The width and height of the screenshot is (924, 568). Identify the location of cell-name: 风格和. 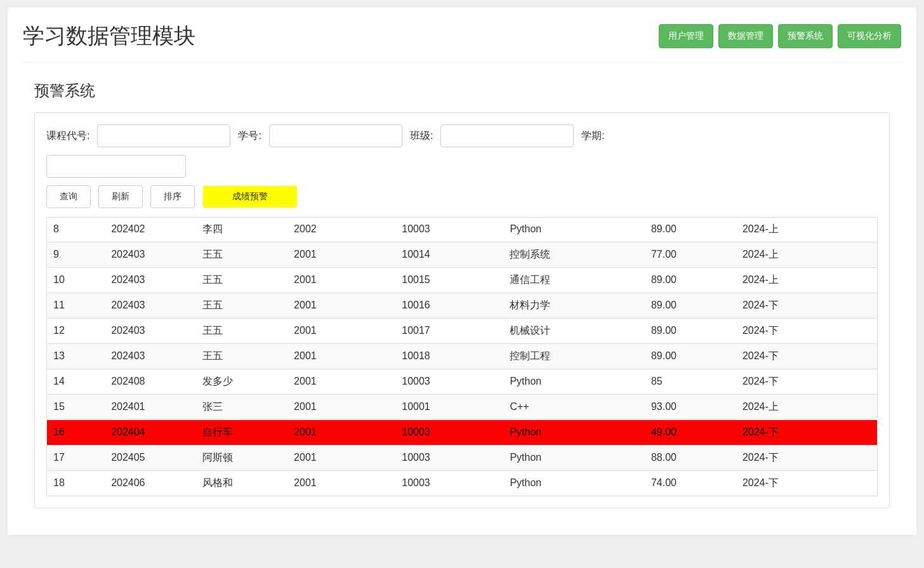
(242, 483).